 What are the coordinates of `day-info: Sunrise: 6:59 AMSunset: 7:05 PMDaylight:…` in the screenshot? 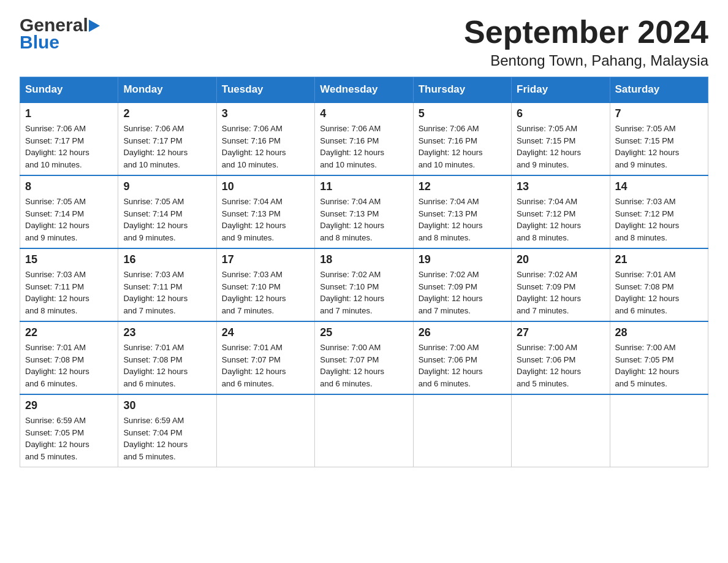 It's located at (69, 439).